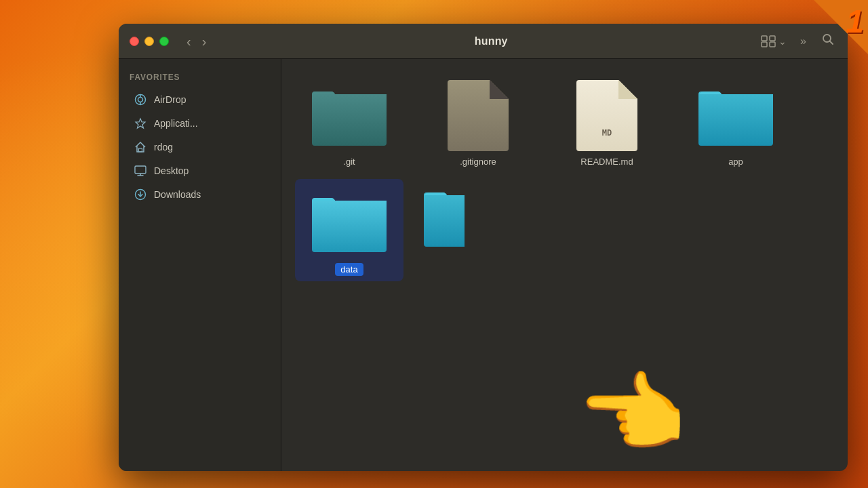  What do you see at coordinates (205, 41) in the screenshot?
I see `forward-button: ›` at bounding box center [205, 41].